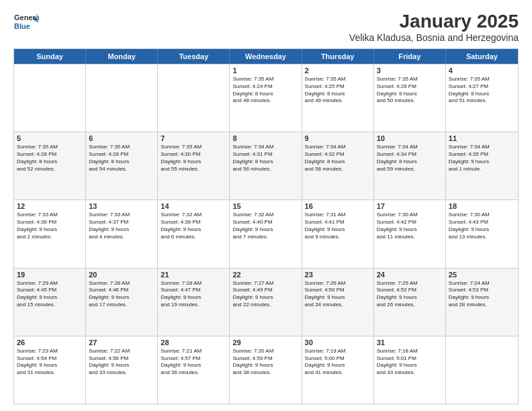 The height and width of the screenshot is (411, 532). Describe the element at coordinates (410, 166) in the screenshot. I see `day-cell-10: 10Sunrise: 7:34 AM Sunset: 4:34 PM Dayli…` at that location.